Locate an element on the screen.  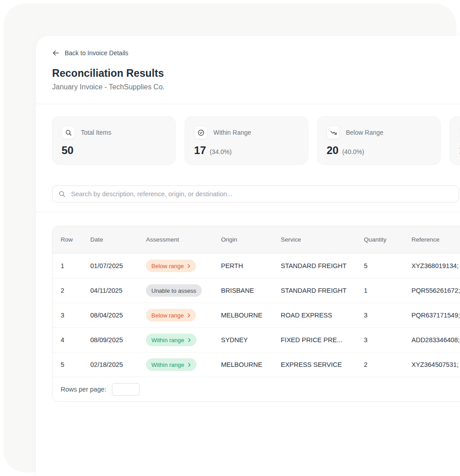
stat-card-within-range: Within Range 17 (34.0%) is located at coordinates (246, 141).